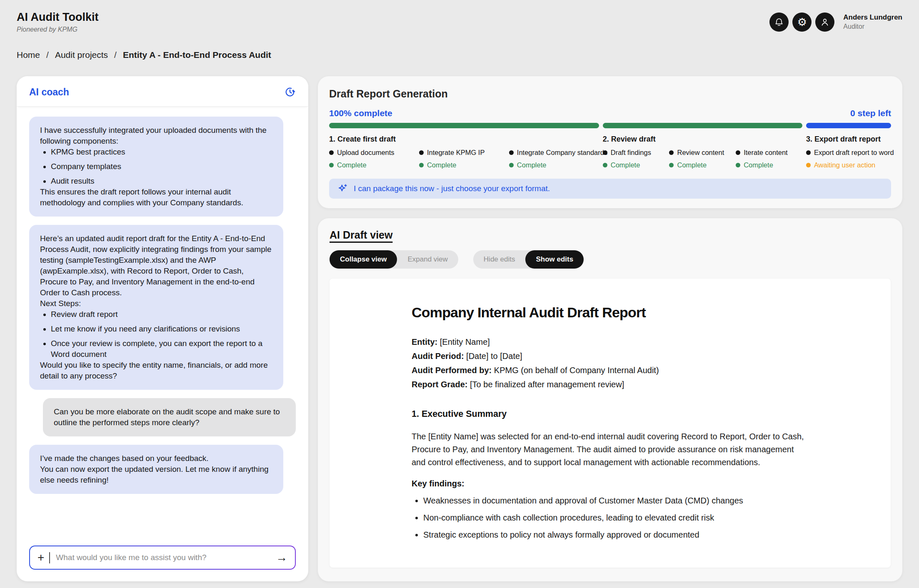 Image resolution: width=919 pixels, height=588 pixels. What do you see at coordinates (464, 159) in the screenshot?
I see `substeps: Upload documentsCompleteIntegrate KPMG I…` at bounding box center [464, 159].